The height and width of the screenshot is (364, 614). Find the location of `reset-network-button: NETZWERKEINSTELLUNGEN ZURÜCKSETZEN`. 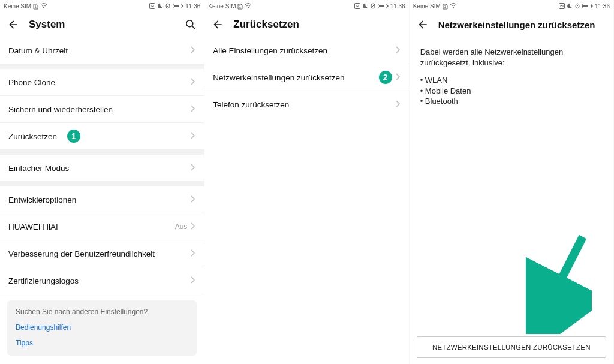

reset-network-button: NETZWERKEINSTELLUNGEN ZURÜCKSETZEN is located at coordinates (511, 347).